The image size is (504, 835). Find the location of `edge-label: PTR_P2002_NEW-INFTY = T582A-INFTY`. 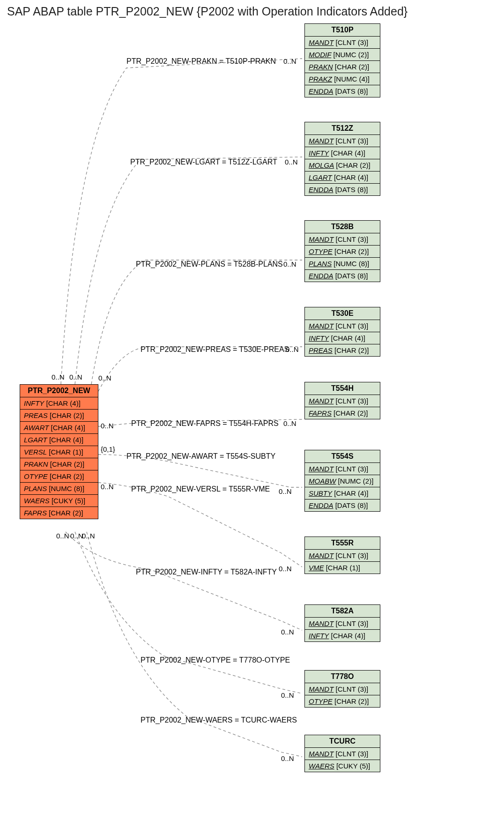

edge-label: PTR_P2002_NEW-INFTY = T582A-INFTY is located at coordinates (206, 572).